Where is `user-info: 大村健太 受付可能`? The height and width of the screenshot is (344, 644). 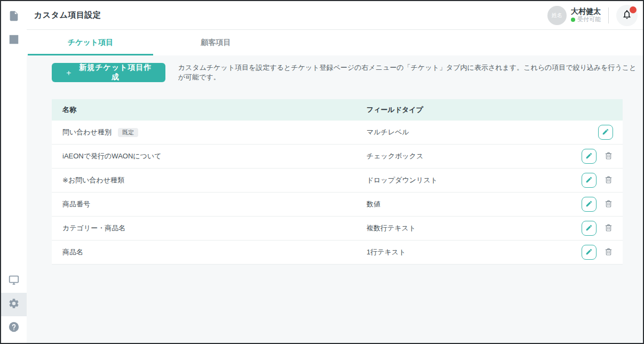 user-info: 大村健太 受付可能 is located at coordinates (586, 15).